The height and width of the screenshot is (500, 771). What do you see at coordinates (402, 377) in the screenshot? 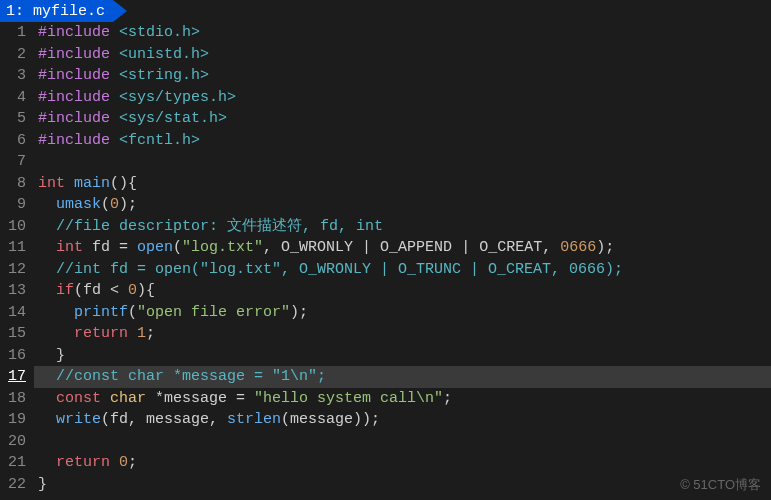
I see `code-content: //const char *message = "1\n";` at bounding box center [402, 377].